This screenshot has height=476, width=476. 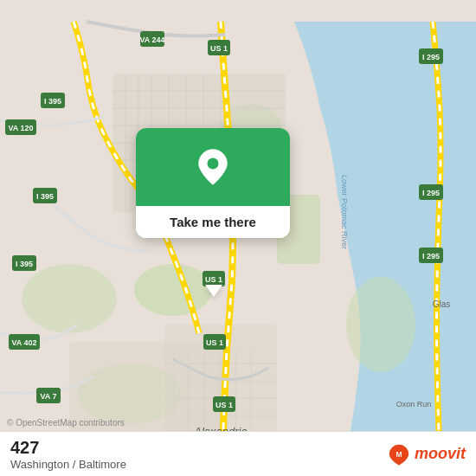 I want to click on route-number: 427, so click(x=68, y=448).